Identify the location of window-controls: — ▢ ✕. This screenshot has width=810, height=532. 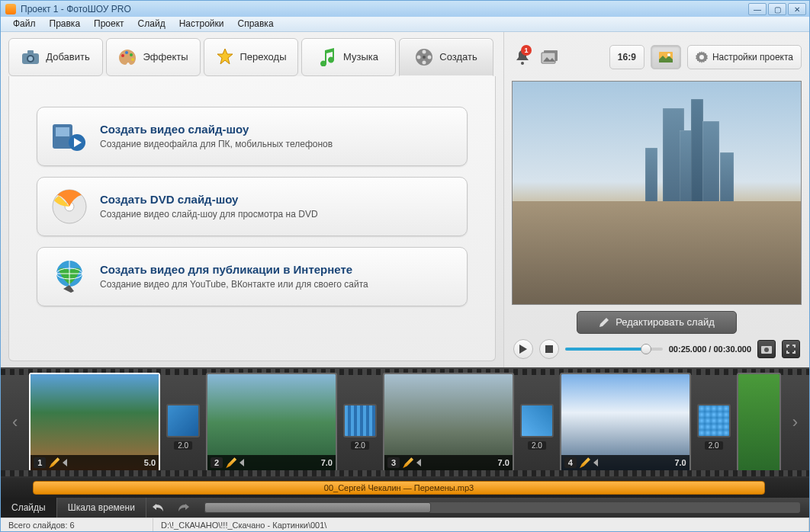
(777, 9).